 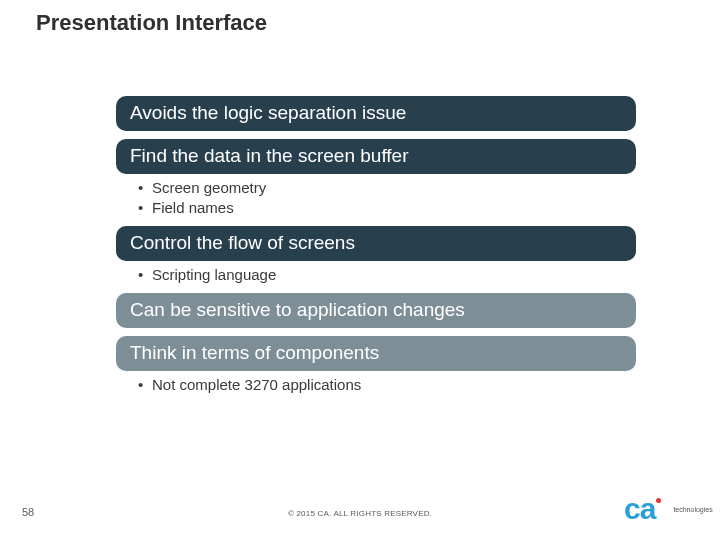 I want to click on ca-logo: ca technologies, so click(x=664, y=509).